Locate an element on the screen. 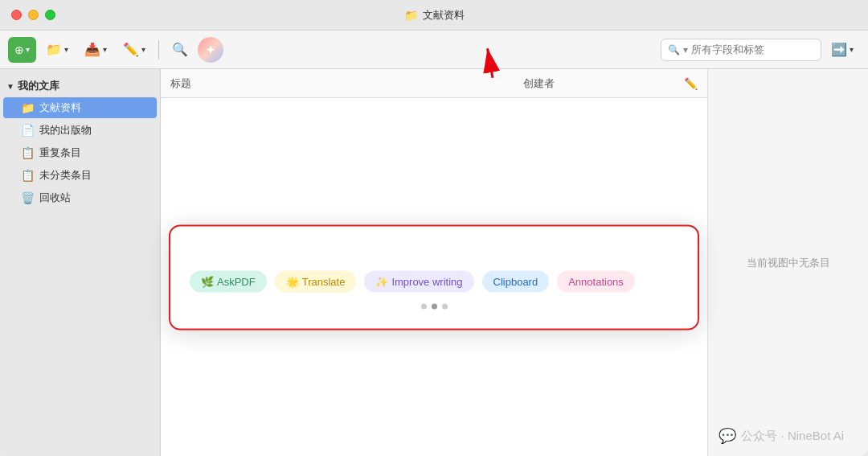  no-items-label: 当前视图中无条目 is located at coordinates (788, 263).